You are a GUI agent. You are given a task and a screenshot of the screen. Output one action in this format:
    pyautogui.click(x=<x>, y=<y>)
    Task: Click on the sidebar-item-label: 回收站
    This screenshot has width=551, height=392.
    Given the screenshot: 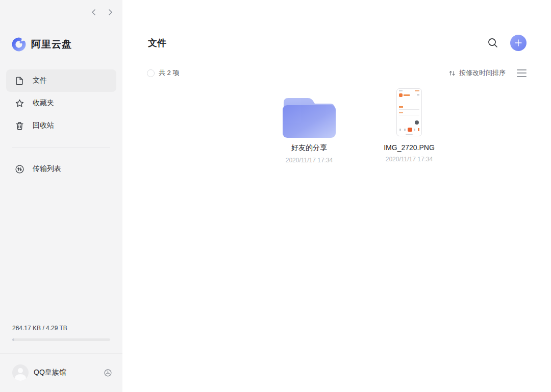 What is the action you would take?
    pyautogui.click(x=43, y=126)
    